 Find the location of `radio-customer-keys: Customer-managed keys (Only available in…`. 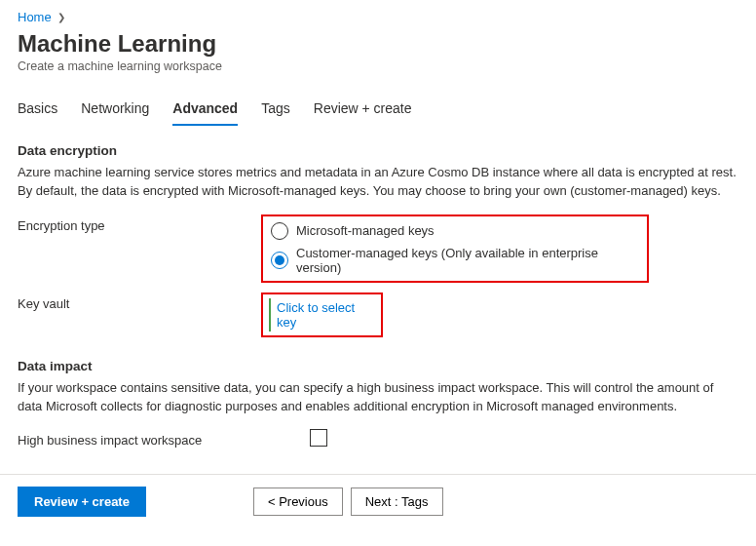

radio-customer-keys: Customer-managed keys (Only available in… is located at coordinates (455, 260).